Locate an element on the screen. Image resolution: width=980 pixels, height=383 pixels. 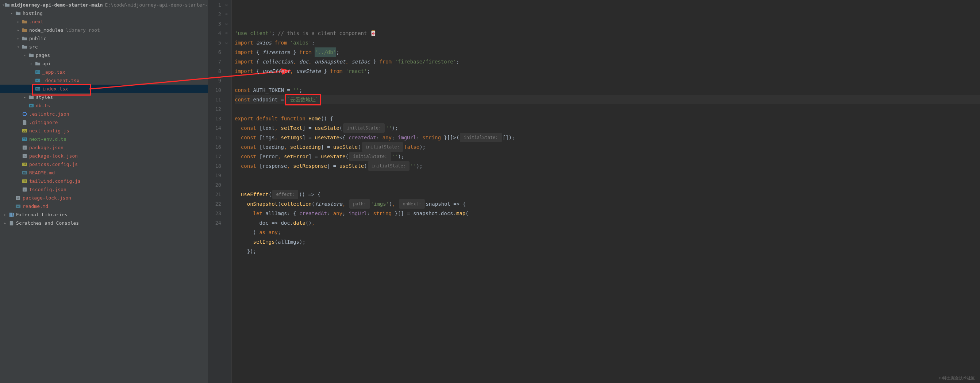
code-line: const [text, setText] = useState( initia… is located at coordinates (607, 128).